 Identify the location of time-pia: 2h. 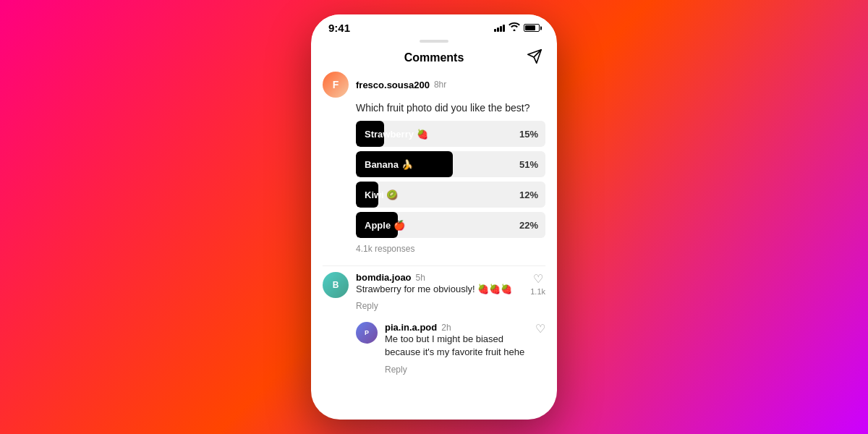
(446, 328).